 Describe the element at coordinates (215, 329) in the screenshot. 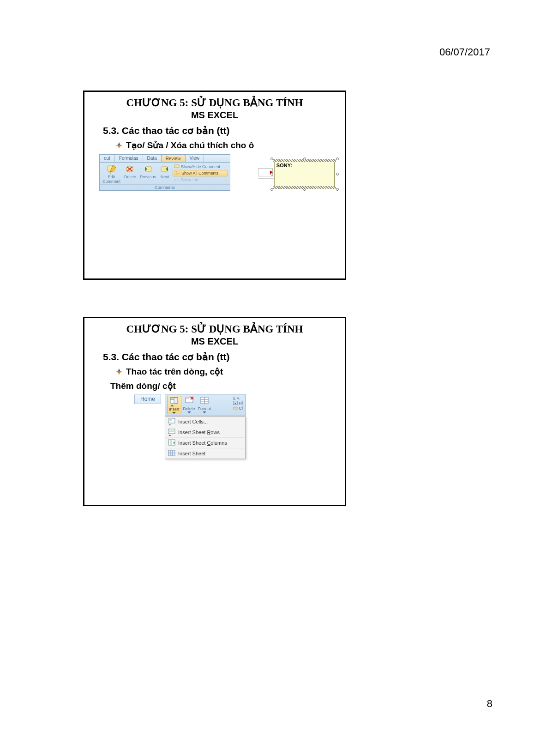

I see `slide-2-title: CHƯƠNG 5: SỬ DỤNG BẢNG TÍNH` at that location.